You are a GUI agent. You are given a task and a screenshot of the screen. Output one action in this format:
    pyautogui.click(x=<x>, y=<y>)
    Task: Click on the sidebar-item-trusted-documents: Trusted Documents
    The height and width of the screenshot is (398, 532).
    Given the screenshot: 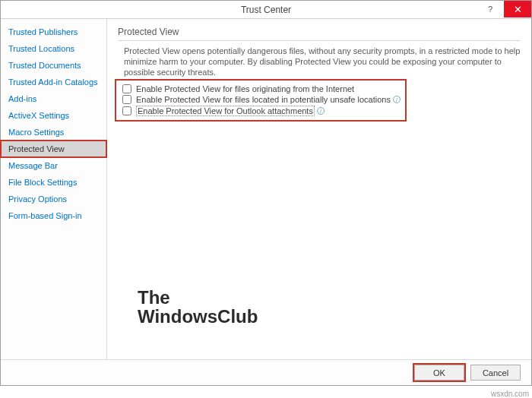 What is the action you would take?
    pyautogui.click(x=53, y=65)
    